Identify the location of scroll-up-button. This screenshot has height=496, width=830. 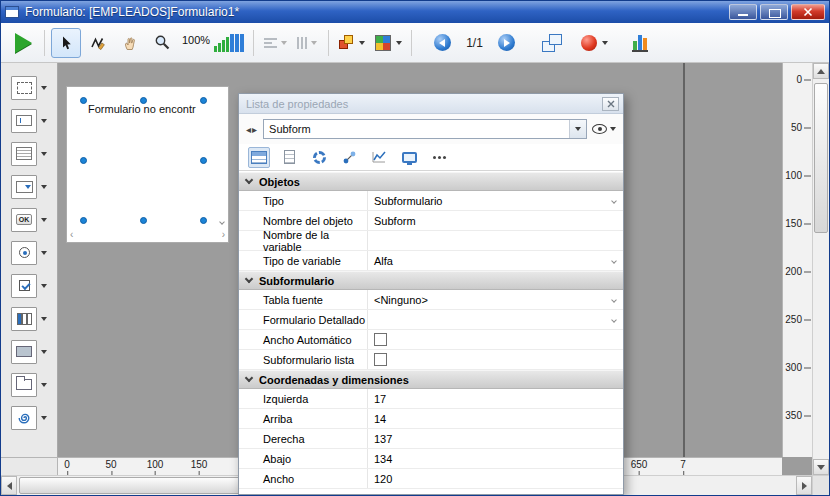
(821, 71).